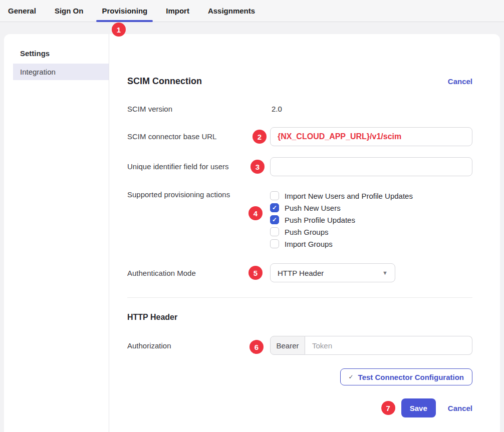  Describe the element at coordinates (371, 167) in the screenshot. I see `unique-identifier-input` at that location.